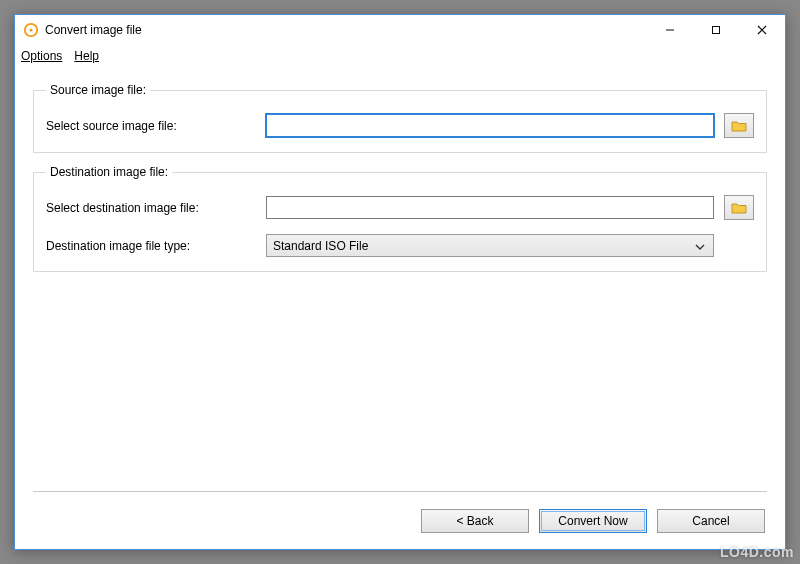 The image size is (800, 564). What do you see at coordinates (42, 56) in the screenshot?
I see `menu-options: Options` at bounding box center [42, 56].